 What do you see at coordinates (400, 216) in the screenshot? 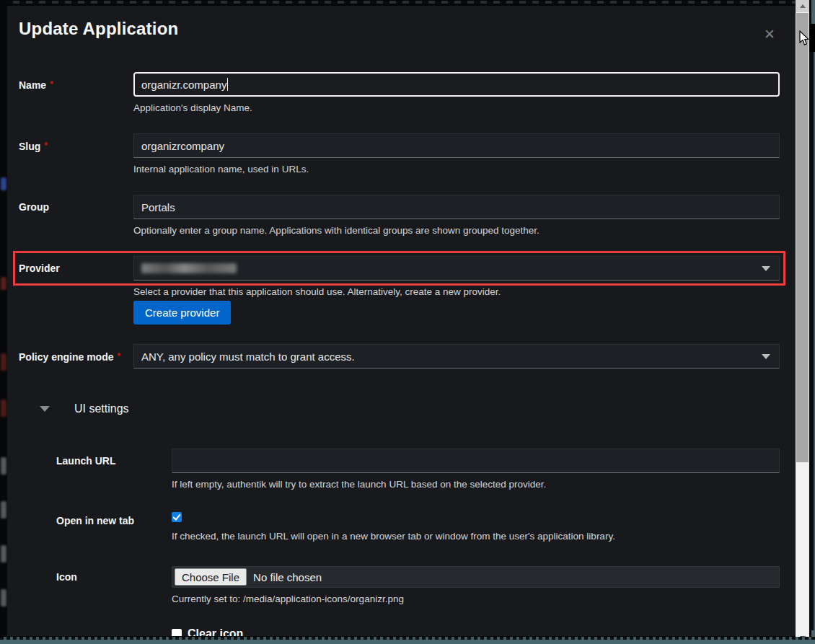
I see `group-field-row: Group Portals Optionally enter a group n…` at bounding box center [400, 216].